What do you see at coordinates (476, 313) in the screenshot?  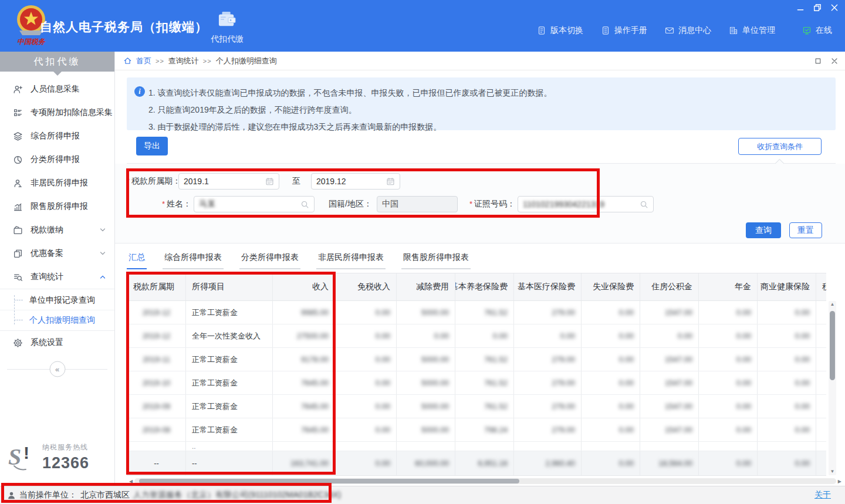 I see `table-row: 2019-12正常工资薪金9985.000.005000.00761.52279…` at bounding box center [476, 313].